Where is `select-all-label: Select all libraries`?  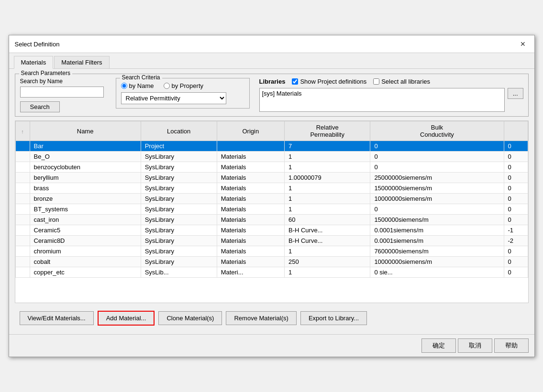
select-all-label: Select all libraries is located at coordinates (402, 81).